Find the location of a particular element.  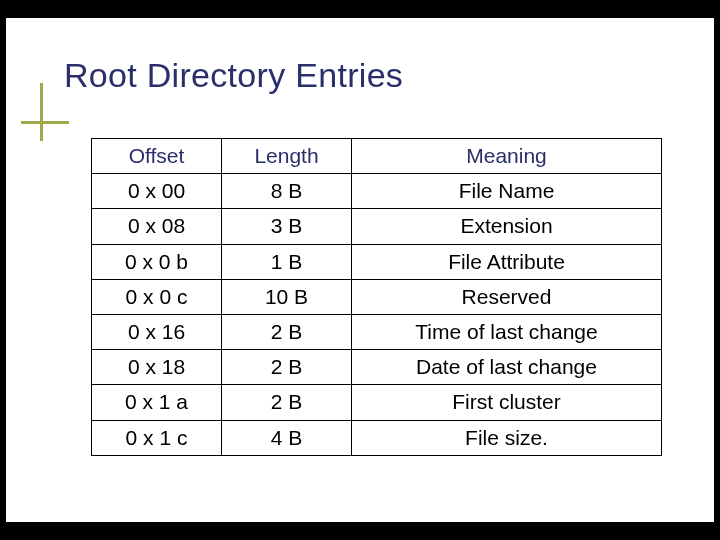

cell-offset: 0 x 0 b is located at coordinates (157, 262).